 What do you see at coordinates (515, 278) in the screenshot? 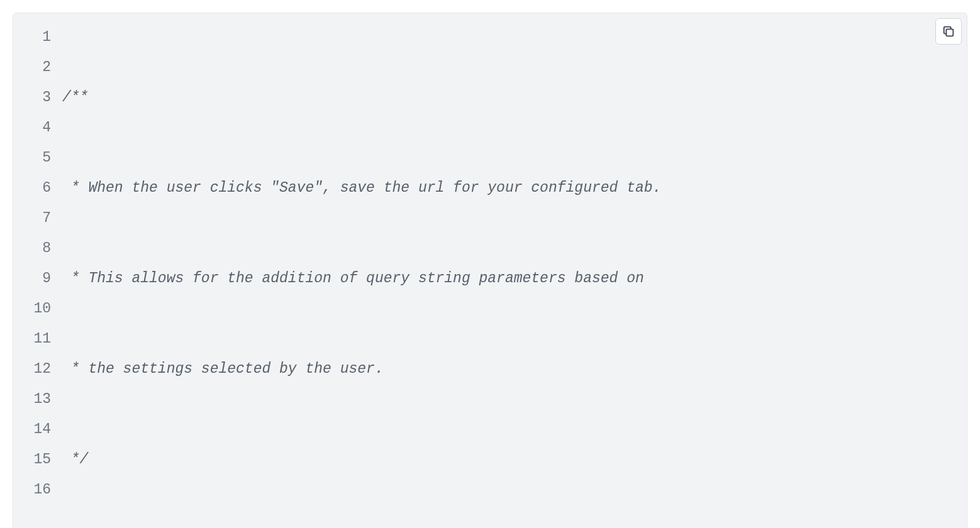
I see `code-line: * This allows for the addition of query …` at bounding box center [515, 278].